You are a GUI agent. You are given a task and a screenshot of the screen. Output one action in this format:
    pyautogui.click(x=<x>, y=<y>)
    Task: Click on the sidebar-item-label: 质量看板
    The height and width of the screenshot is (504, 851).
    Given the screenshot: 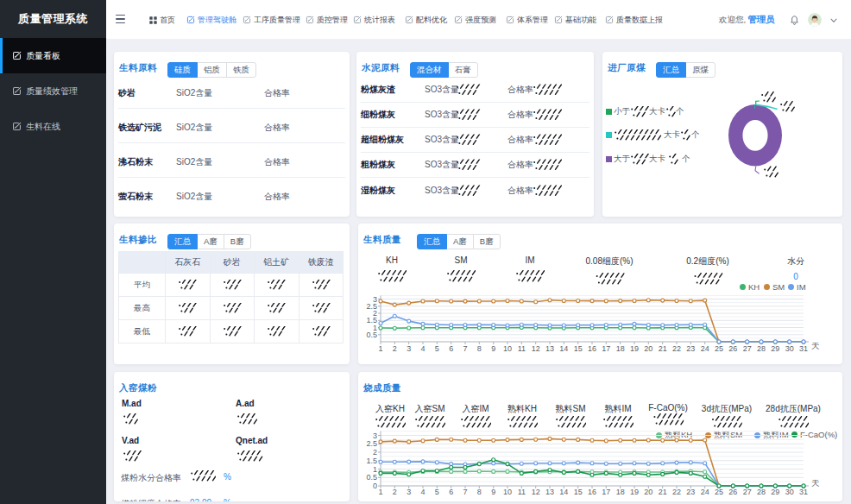 What is the action you would take?
    pyautogui.click(x=43, y=56)
    